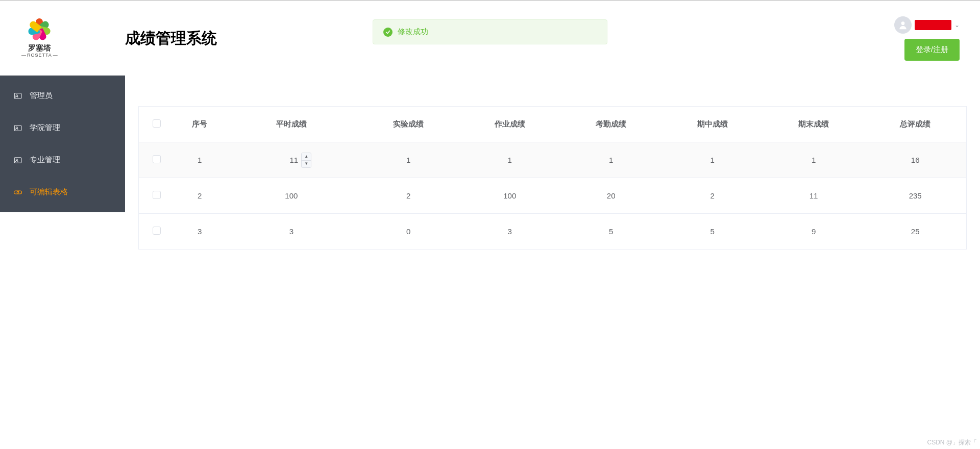 The width and height of the screenshot is (980, 449). What do you see at coordinates (611, 196) in the screenshot?
I see `cell-att: 20` at bounding box center [611, 196].